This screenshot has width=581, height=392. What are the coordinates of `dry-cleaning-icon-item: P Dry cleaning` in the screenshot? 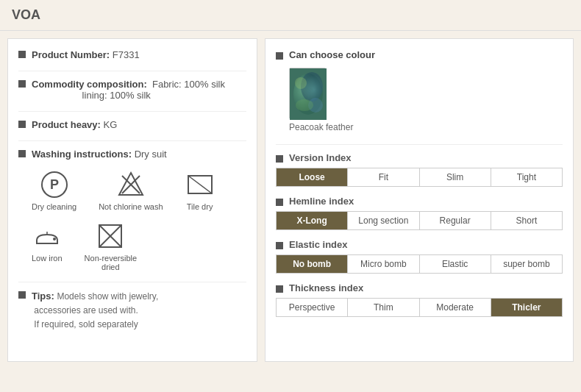 It's located at (54, 190).